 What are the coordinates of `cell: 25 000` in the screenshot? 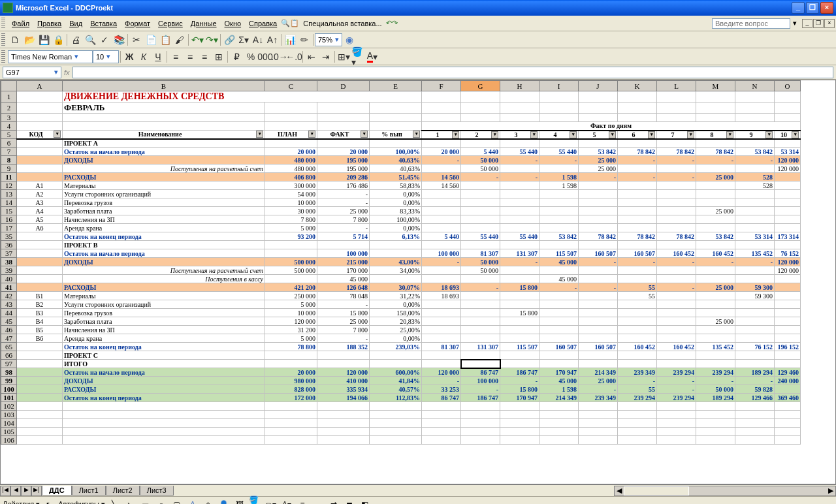 It's located at (716, 212).